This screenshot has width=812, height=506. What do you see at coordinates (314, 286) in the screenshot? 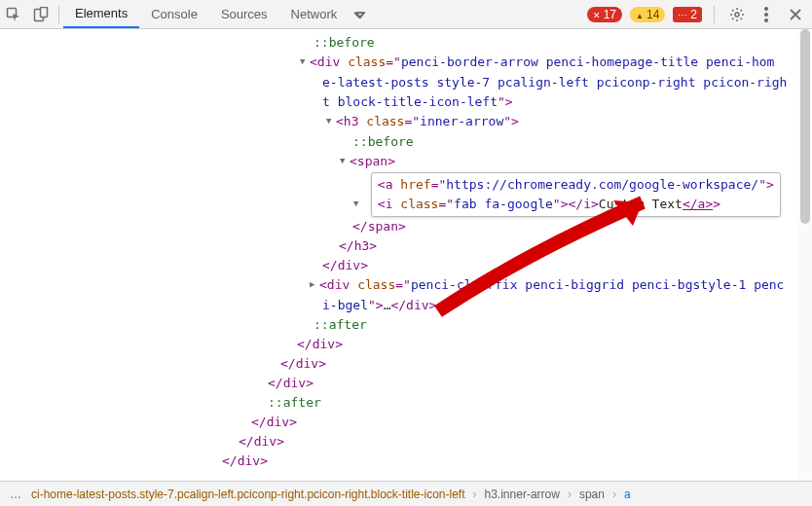
I see `collapse-caret` at bounding box center [314, 286].